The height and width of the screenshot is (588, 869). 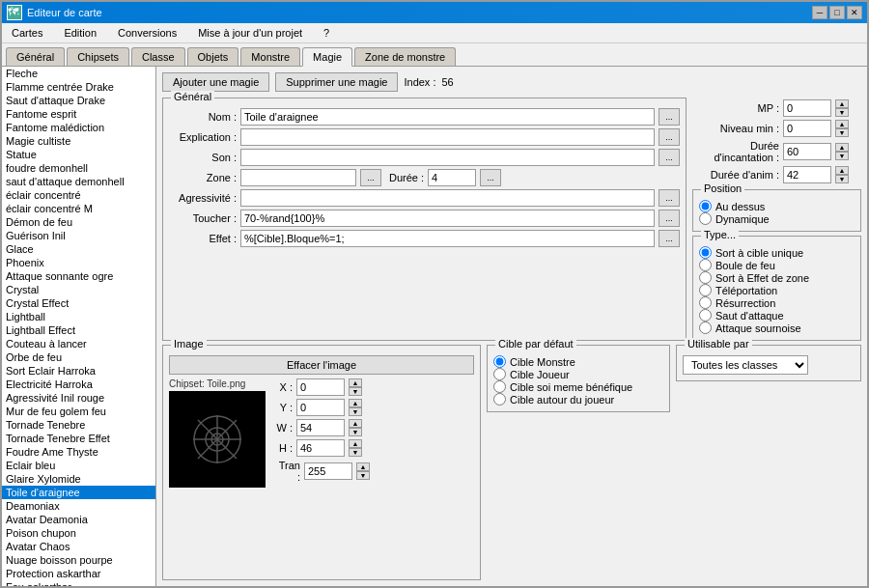 What do you see at coordinates (355, 387) in the screenshot?
I see `x-spinner: ▲ ▼` at bounding box center [355, 387].